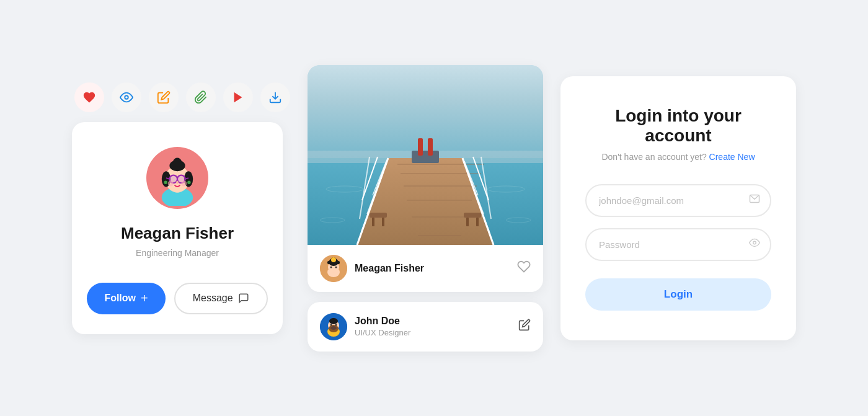  Describe the element at coordinates (755, 244) in the screenshot. I see `password-eye-icon` at that location.